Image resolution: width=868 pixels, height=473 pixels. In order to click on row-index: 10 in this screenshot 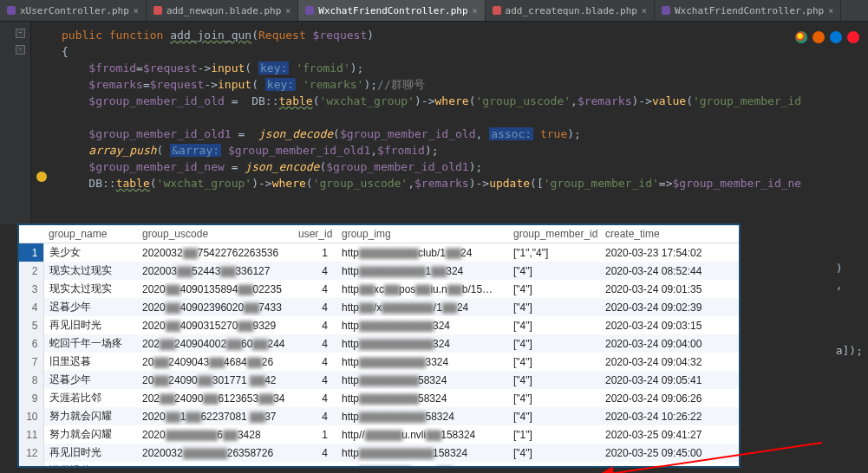, I will do `click(31, 416)`.